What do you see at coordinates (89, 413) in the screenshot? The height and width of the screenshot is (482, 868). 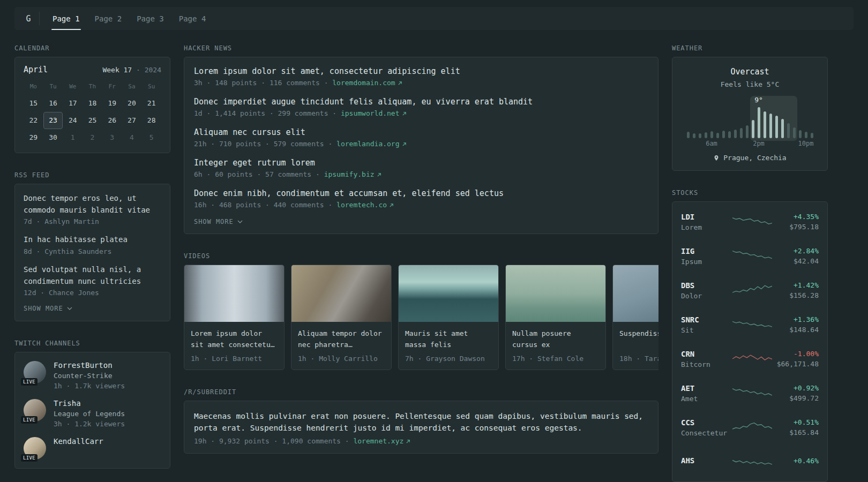 I see `channel-game: League of Legends` at bounding box center [89, 413].